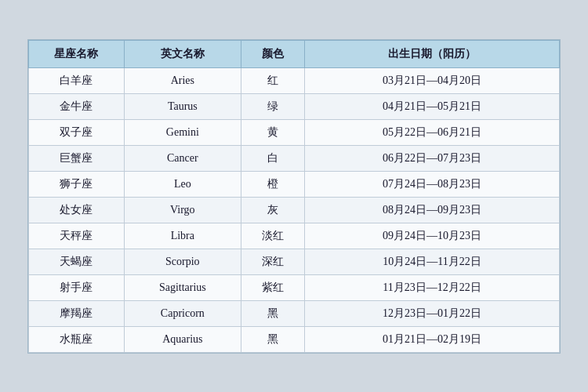  I want to click on cell-color: 白, so click(273, 158).